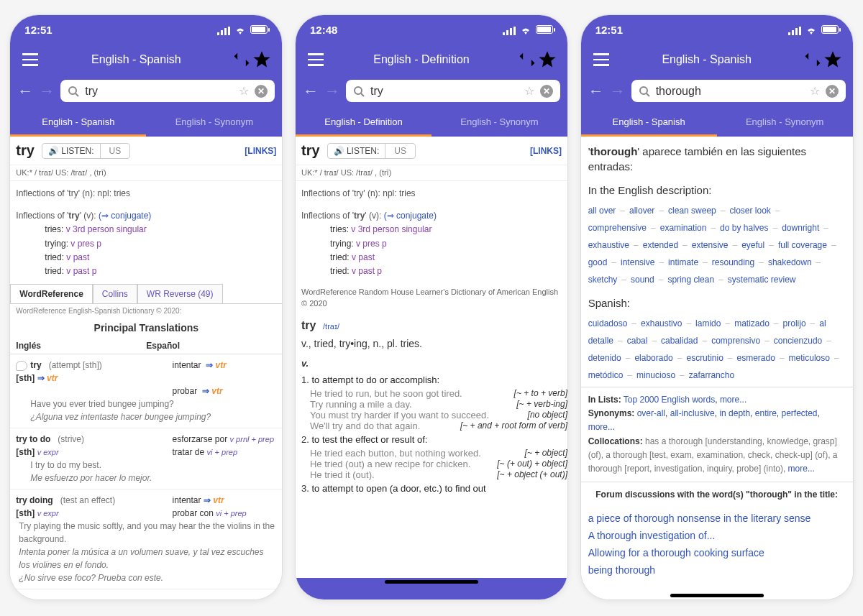 This screenshot has height=616, width=863. I want to click on related-link: elaborado, so click(653, 358).